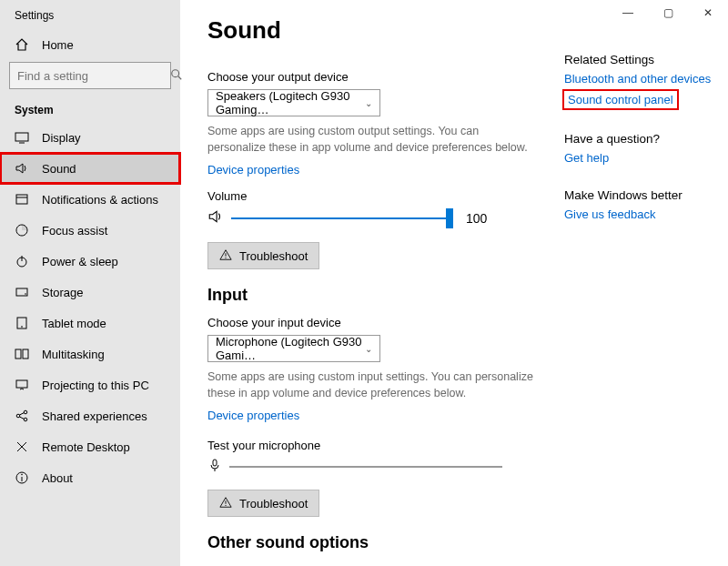 This screenshot has width=728, height=566. What do you see at coordinates (94, 76) in the screenshot?
I see `search-field` at bounding box center [94, 76].